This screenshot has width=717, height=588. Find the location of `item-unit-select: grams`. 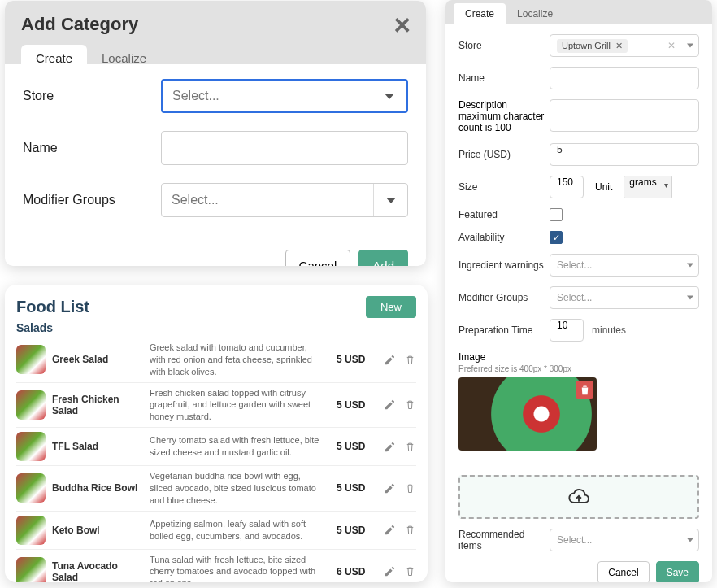

item-unit-select: grams is located at coordinates (647, 187).